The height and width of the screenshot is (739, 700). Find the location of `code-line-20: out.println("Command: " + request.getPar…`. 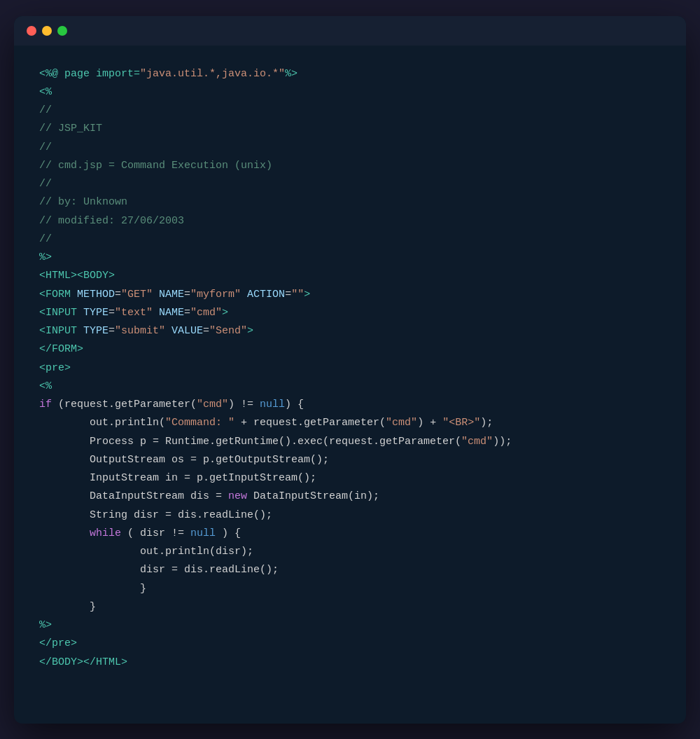

code-line-20: out.println("Command: " + request.getPar… is located at coordinates (350, 423).